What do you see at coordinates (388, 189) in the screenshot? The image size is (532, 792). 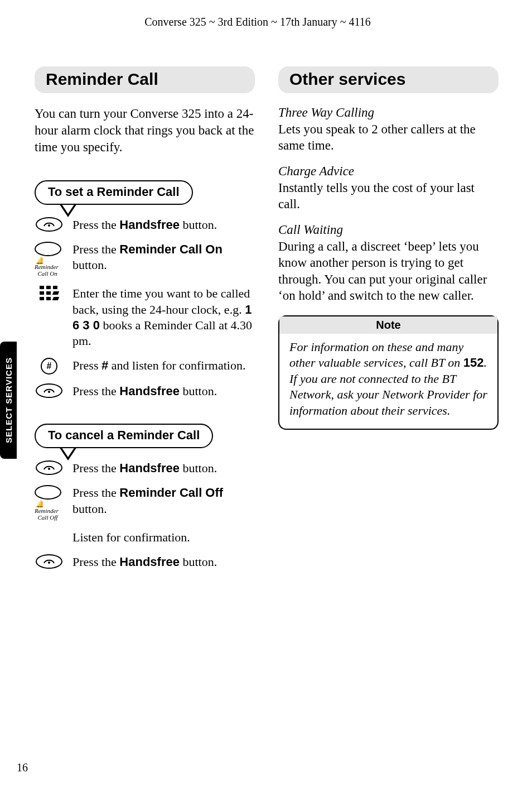 I see `service-charge-advice: Charge Advice Instantly tells you the co…` at bounding box center [388, 189].